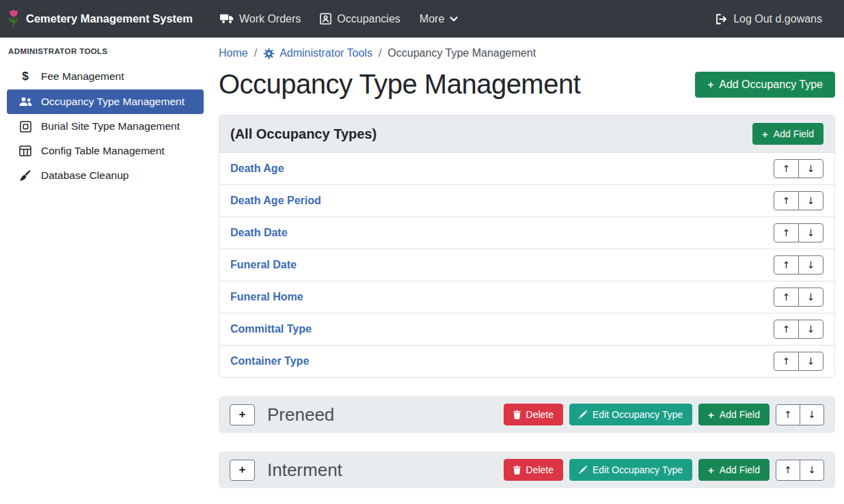 This screenshot has width=844, height=504. Describe the element at coordinates (769, 19) in the screenshot. I see `logout-link: Log Out d.gowans` at that location.